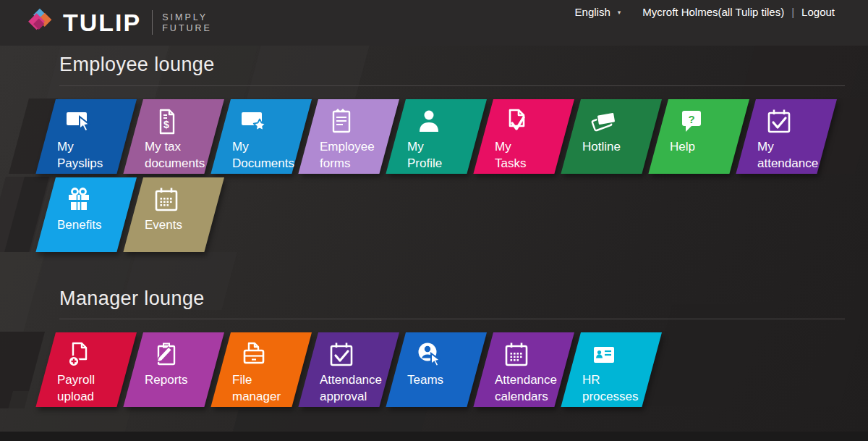  What do you see at coordinates (447, 155) in the screenshot?
I see `tile-label: My Profile` at bounding box center [447, 155].